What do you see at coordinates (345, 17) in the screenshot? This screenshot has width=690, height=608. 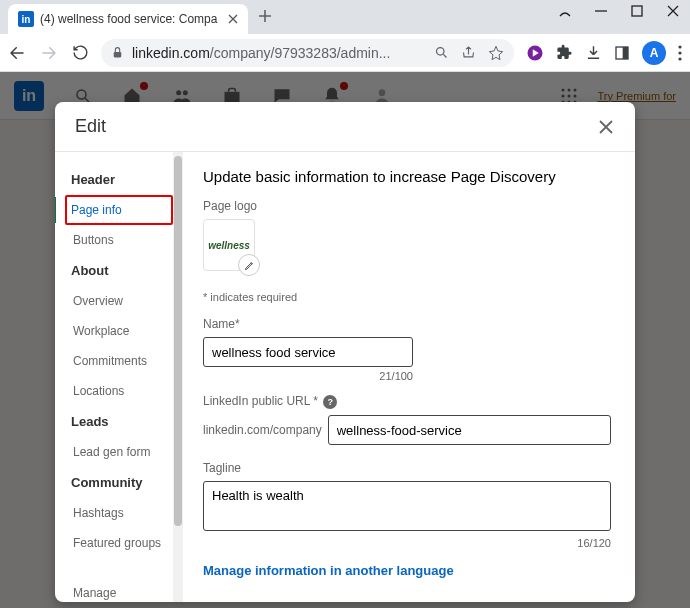 I see `browser-titlebar: in (4) wellness food service: Compa` at bounding box center [345, 17].